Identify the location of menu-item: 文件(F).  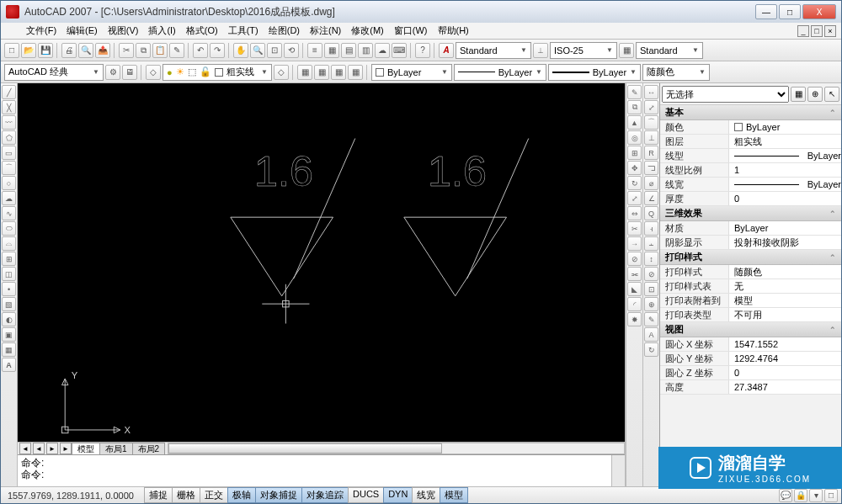
(41, 30).